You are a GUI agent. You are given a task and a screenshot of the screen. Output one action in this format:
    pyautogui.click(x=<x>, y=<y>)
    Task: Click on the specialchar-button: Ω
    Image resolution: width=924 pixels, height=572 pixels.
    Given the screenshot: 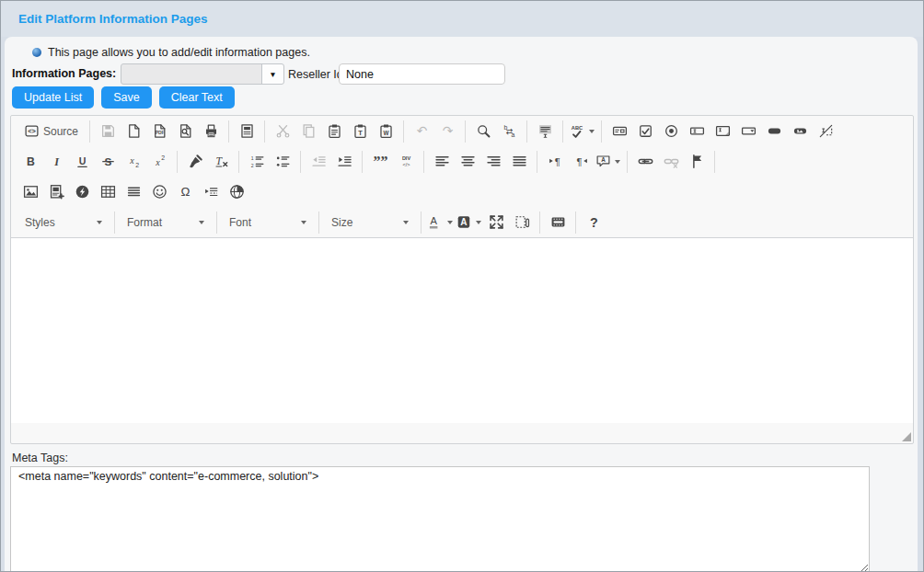 What is the action you would take?
    pyautogui.click(x=185, y=192)
    